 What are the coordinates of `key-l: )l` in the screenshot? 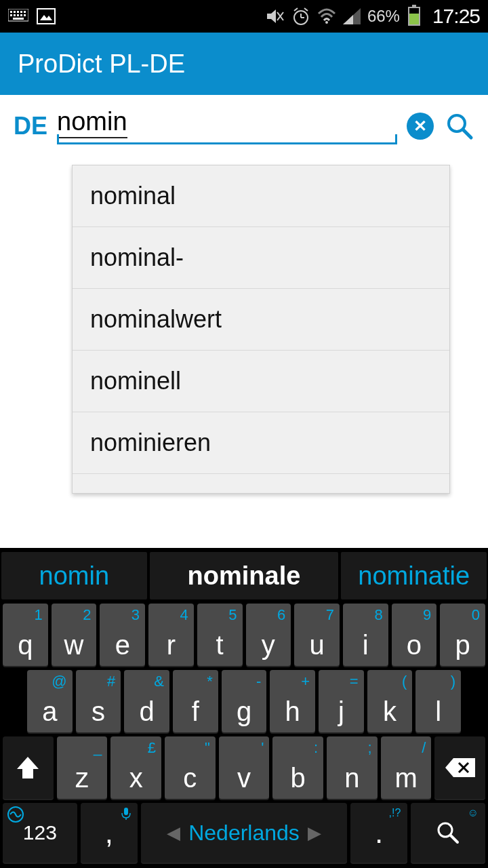 It's located at (438, 701).